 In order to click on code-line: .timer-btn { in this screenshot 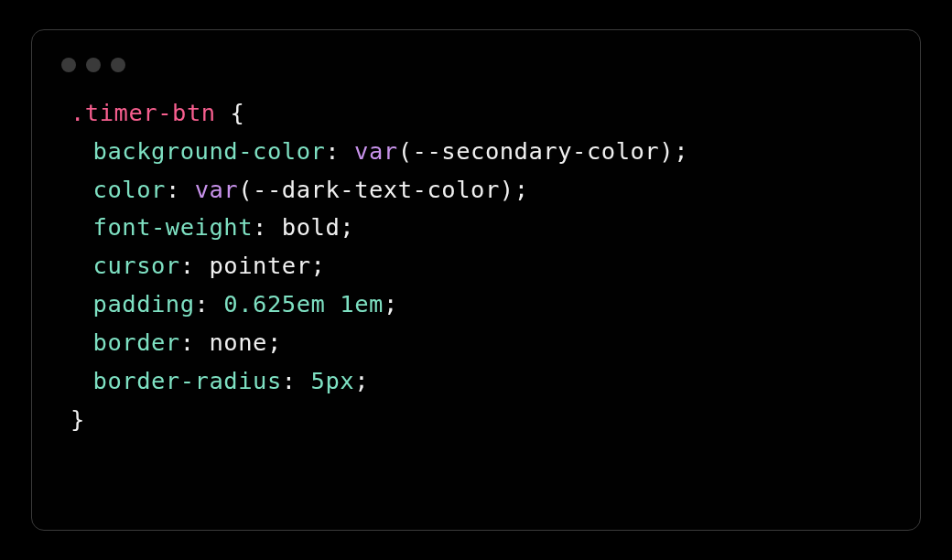, I will do `click(481, 113)`.